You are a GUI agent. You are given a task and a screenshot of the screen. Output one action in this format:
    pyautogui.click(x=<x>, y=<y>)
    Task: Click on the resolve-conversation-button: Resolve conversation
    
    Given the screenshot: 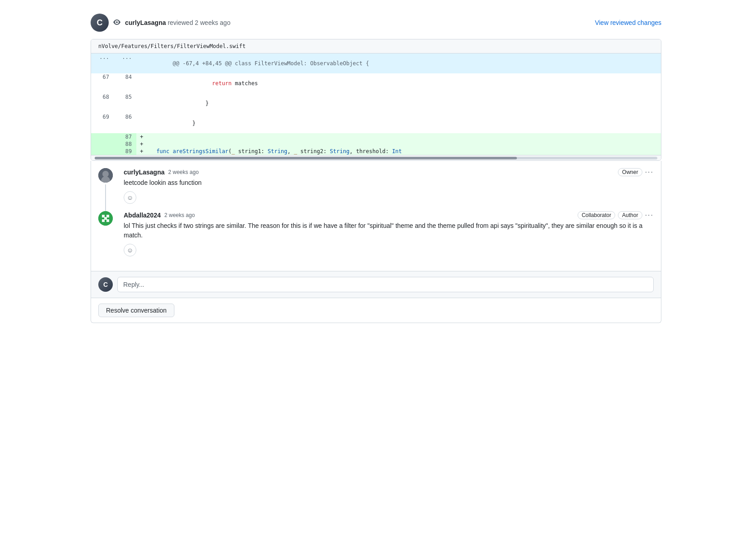 What is the action you would take?
    pyautogui.click(x=136, y=310)
    